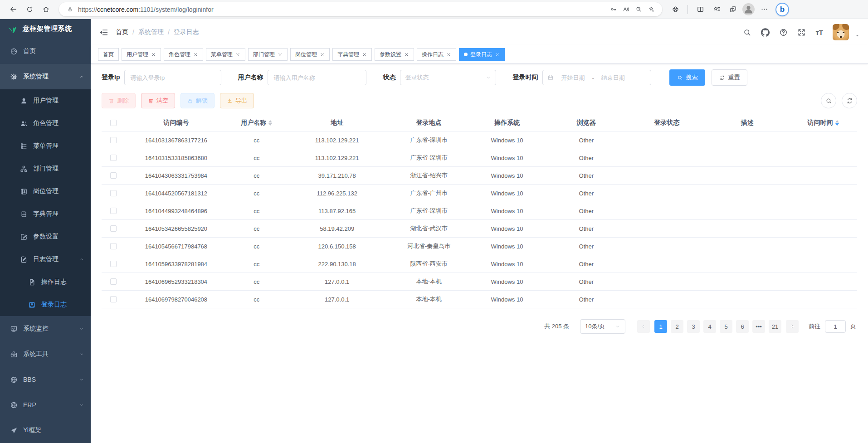 This screenshot has width=868, height=443. Describe the element at coordinates (45, 146) in the screenshot. I see `sidebar-item-4: 菜单管理` at that location.